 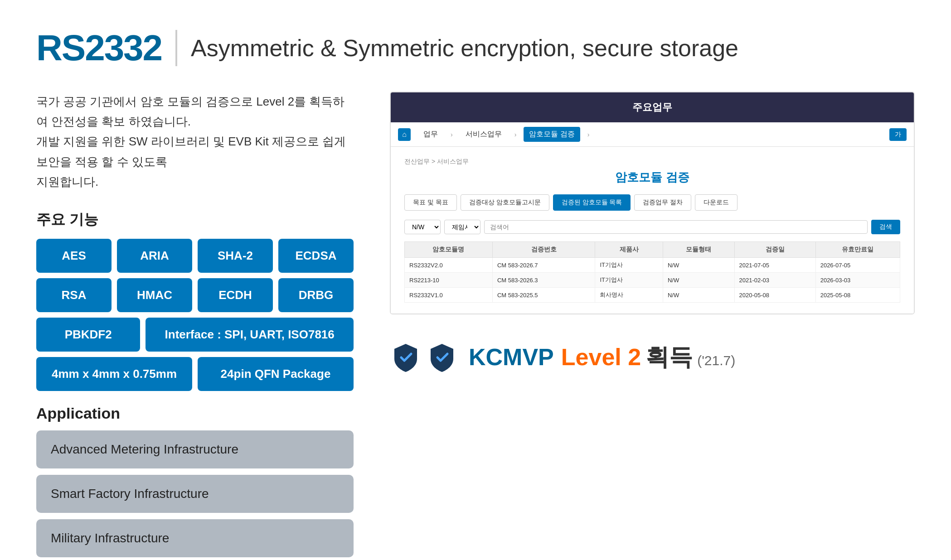 What do you see at coordinates (652, 357) in the screenshot?
I see `kcmvp-section: KCMVP Level 2 획득 ('21.7)` at bounding box center [652, 357].